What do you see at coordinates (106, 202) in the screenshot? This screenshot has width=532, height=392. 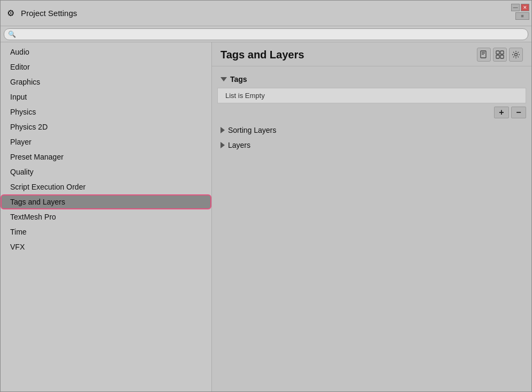 I see `sidebar-item-tags-and-layers: Tags and Layers` at bounding box center [106, 202].